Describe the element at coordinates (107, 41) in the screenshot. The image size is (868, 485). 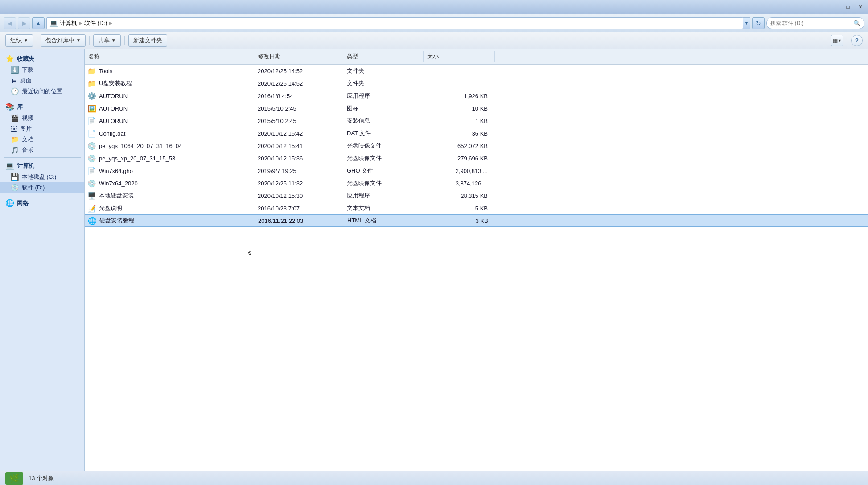
I see `share-button: 共享 ▼` at that location.